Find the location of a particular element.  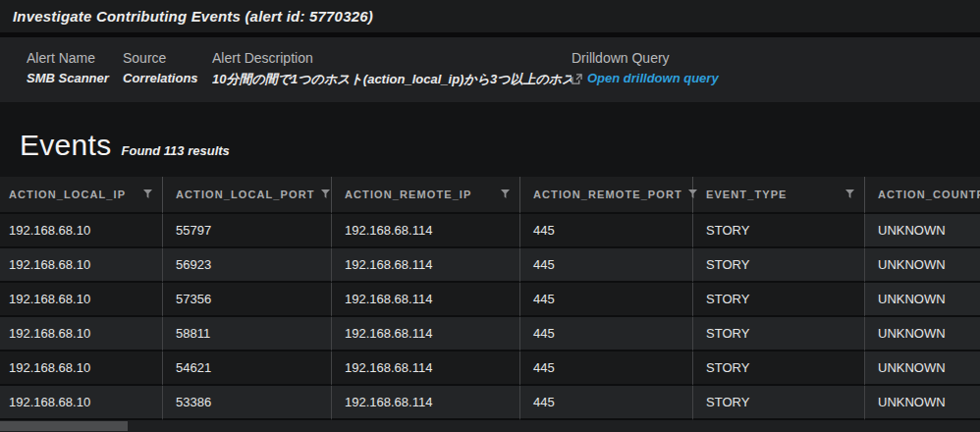

horizontal-scrollbar is located at coordinates (490, 426).